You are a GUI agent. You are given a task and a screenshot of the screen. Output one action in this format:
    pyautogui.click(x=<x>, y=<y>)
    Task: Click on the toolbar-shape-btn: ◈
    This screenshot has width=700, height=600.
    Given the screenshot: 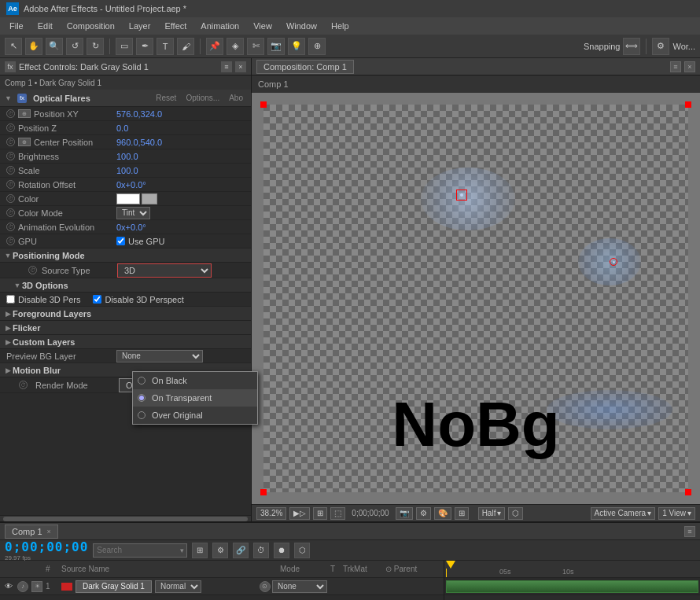 What is the action you would take?
    pyautogui.click(x=235, y=46)
    